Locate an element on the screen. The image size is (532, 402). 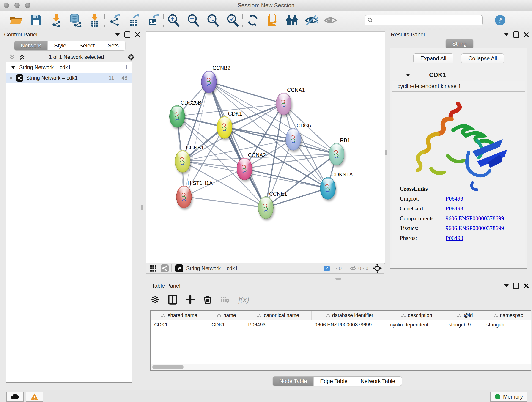
open-session-icon is located at coordinates (16, 20).